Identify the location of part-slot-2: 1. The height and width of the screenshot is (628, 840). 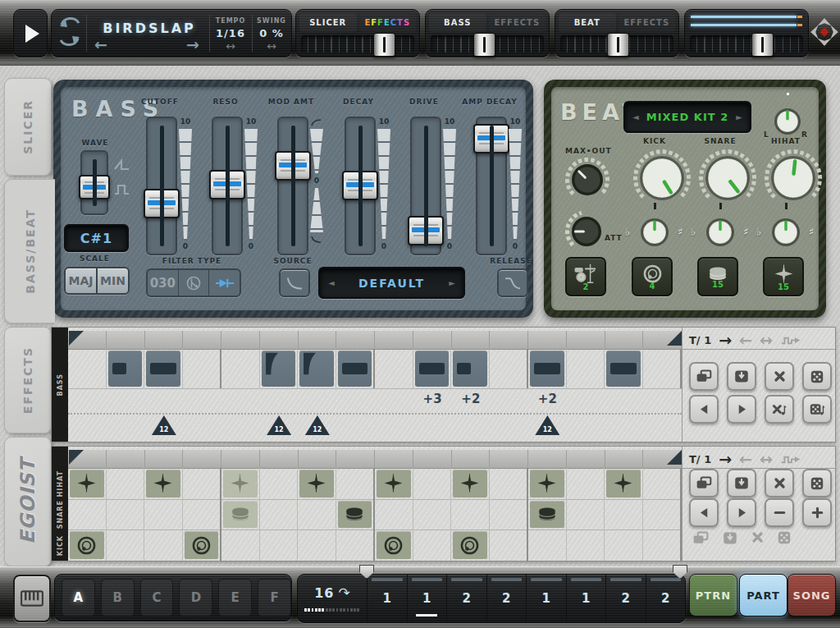
(427, 598).